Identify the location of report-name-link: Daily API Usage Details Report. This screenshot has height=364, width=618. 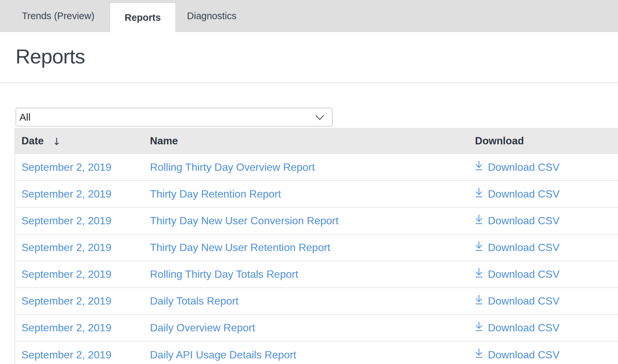
(223, 355).